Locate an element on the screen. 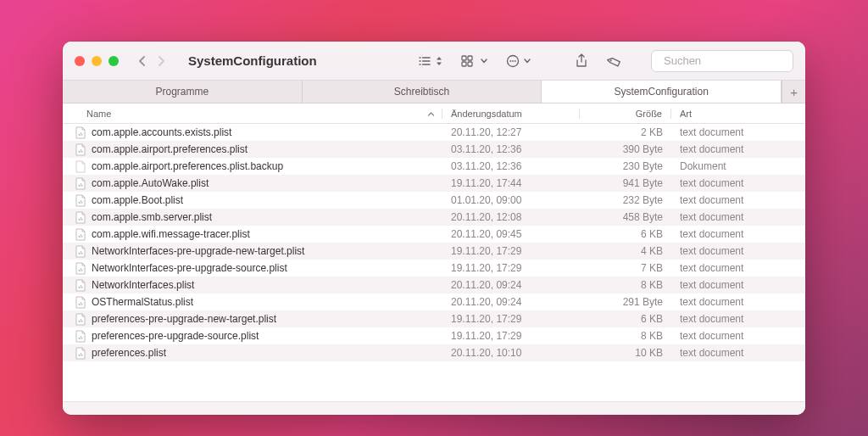 The height and width of the screenshot is (436, 868). file-row: ‹/›com.apple.Boot.plist01.01.20, 09:0023… is located at coordinates (434, 200).